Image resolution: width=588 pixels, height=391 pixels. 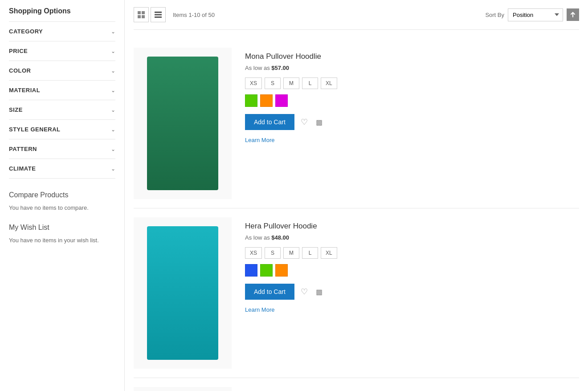 I want to click on product-details-3: Autumn PullieAs low as $57.00XSSMLXLAdd …, so click(x=412, y=389).